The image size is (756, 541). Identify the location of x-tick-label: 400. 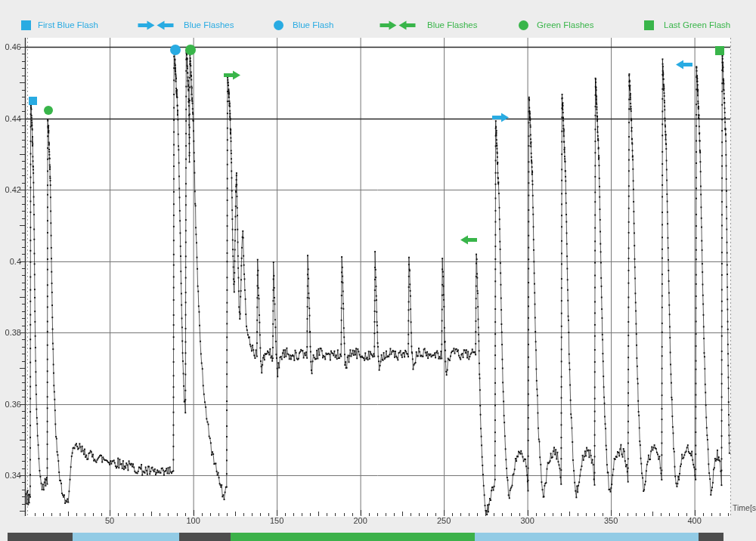
(695, 521).